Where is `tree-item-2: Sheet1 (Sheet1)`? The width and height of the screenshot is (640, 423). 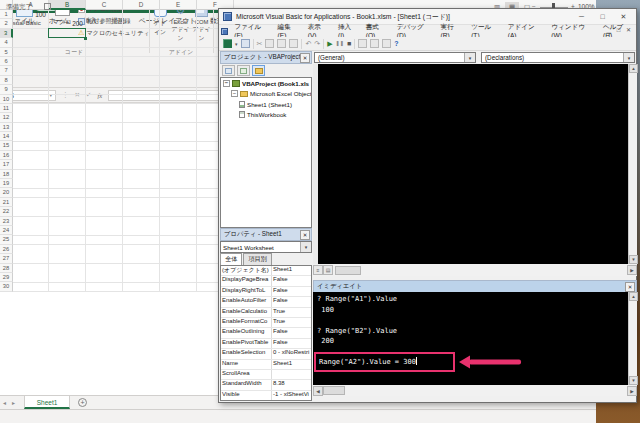 tree-item-2: Sheet1 (Sheet1) is located at coordinates (266, 104).